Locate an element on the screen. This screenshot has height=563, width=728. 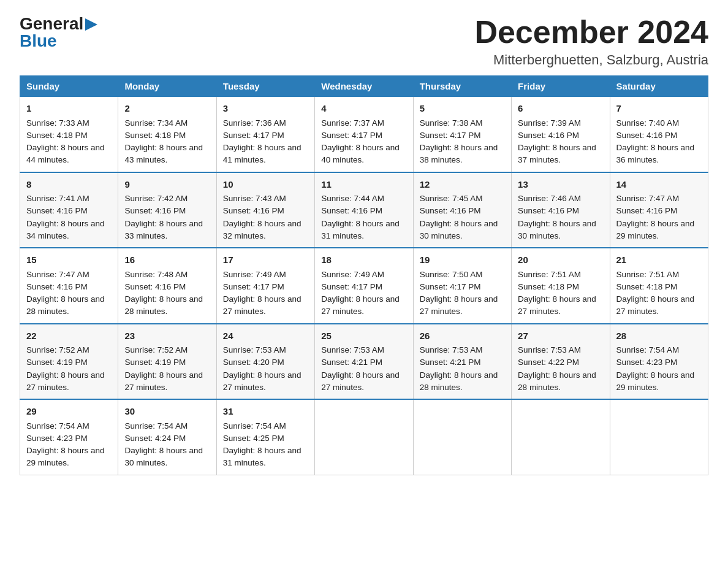
daylight-text: Daylight: 8 hours and 43 minutes. is located at coordinates (164, 153).